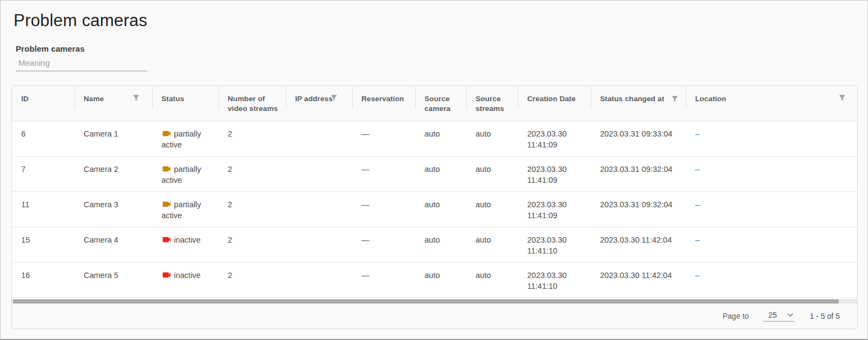 This screenshot has height=340, width=868. What do you see at coordinates (638, 103) in the screenshot?
I see `column-header-status-changed-at: Status changed at` at bounding box center [638, 103].